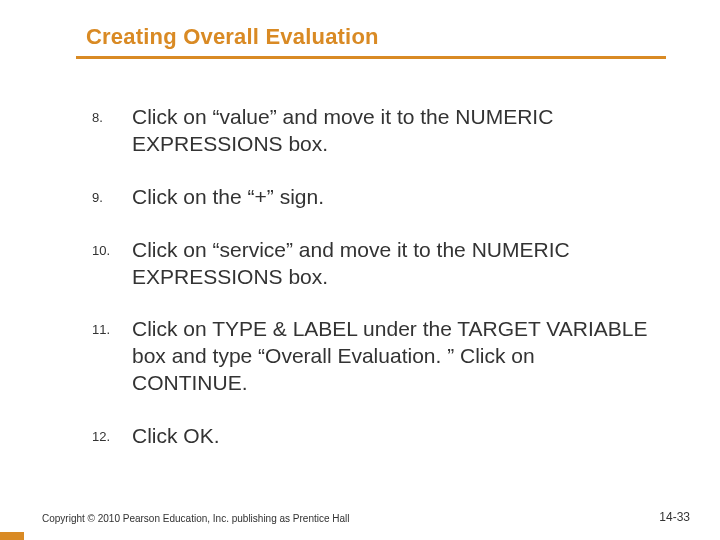  What do you see at coordinates (12, 536) in the screenshot?
I see `corner-accent` at bounding box center [12, 536].